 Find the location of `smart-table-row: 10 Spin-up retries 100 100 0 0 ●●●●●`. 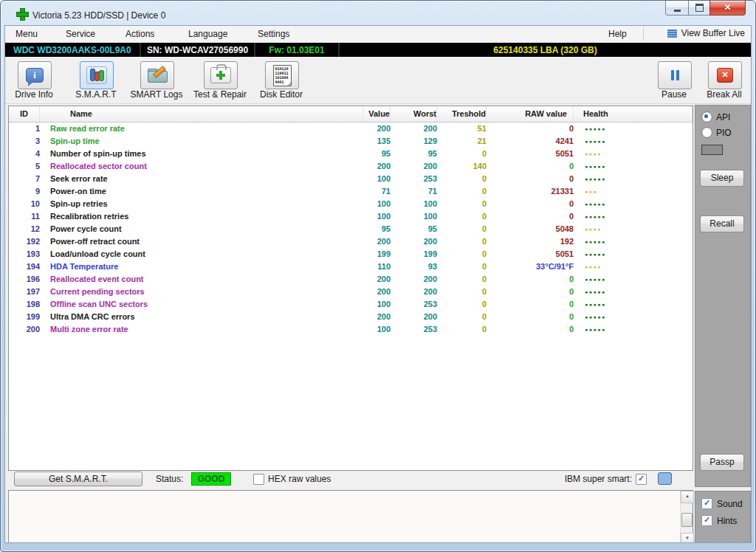

smart-table-row: 10 Spin-up retries 100 100 0 0 ●●●●● is located at coordinates (351, 204).